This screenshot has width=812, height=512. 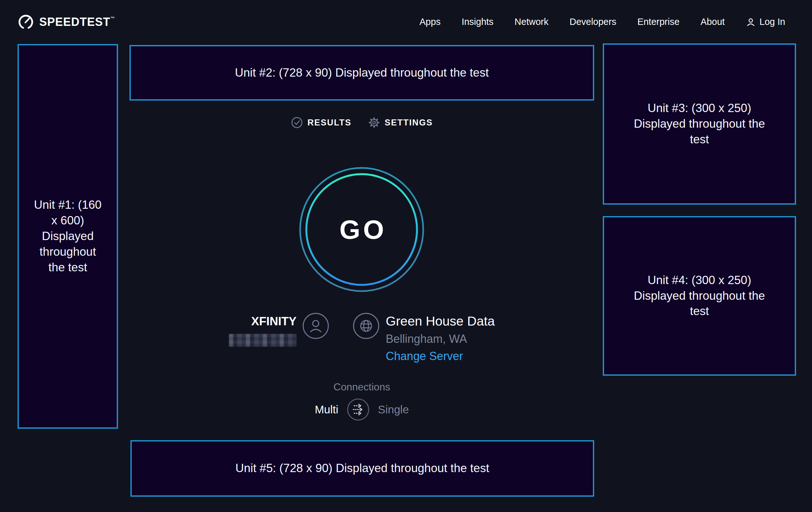 I want to click on nav-item-developers: Developers, so click(x=593, y=22).